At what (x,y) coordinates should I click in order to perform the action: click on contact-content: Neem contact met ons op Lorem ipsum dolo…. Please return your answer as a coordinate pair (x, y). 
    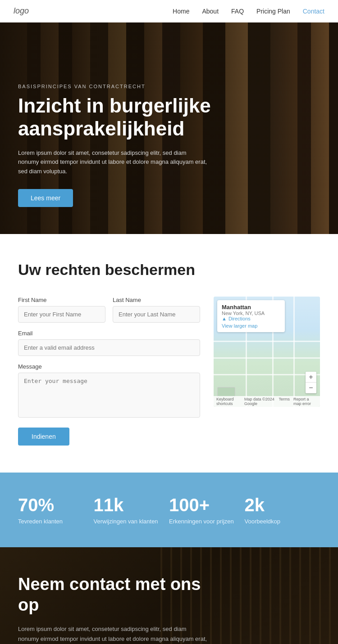
    Looking at the image, I should click on (113, 609).